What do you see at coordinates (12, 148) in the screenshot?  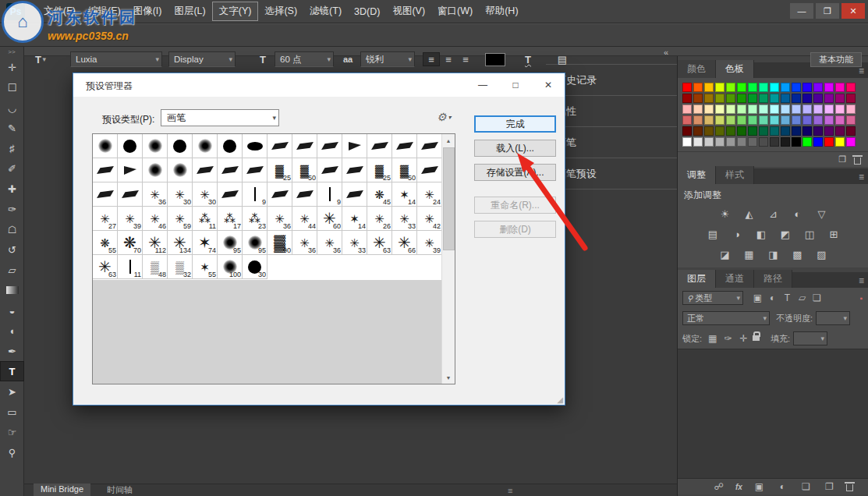 I see `crop-tool: ♯` at bounding box center [12, 148].